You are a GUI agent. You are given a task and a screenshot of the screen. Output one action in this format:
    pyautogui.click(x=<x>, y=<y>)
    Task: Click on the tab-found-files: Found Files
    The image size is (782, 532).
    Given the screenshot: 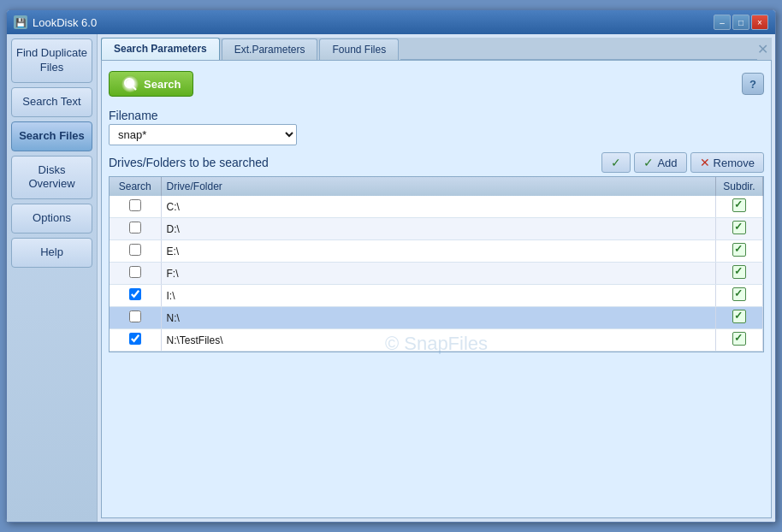 What is the action you would take?
    pyautogui.click(x=359, y=50)
    